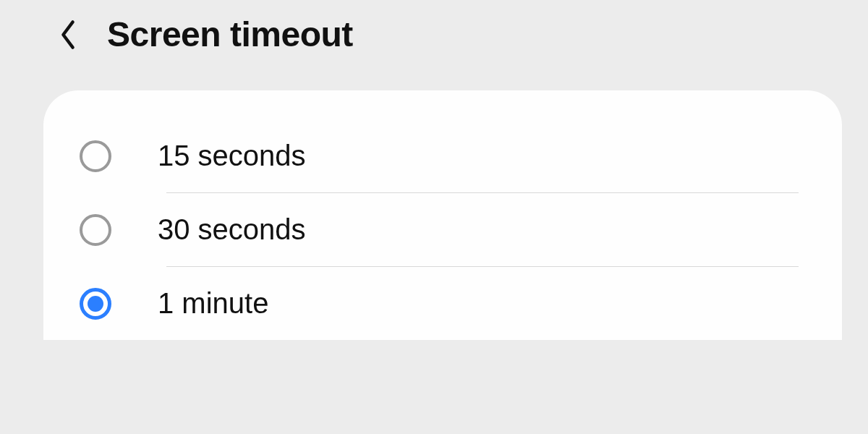 Image resolution: width=868 pixels, height=434 pixels. What do you see at coordinates (231, 230) in the screenshot?
I see `option-label: 30 seconds` at bounding box center [231, 230].